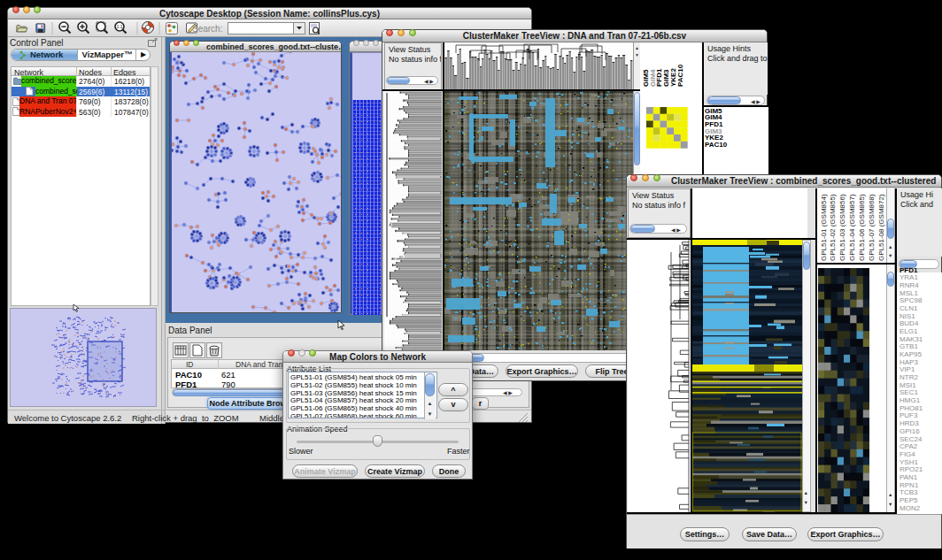 The height and width of the screenshot is (560, 942). I want to click on svg-text: GPL51-02 (GSM855), so click(832, 227).